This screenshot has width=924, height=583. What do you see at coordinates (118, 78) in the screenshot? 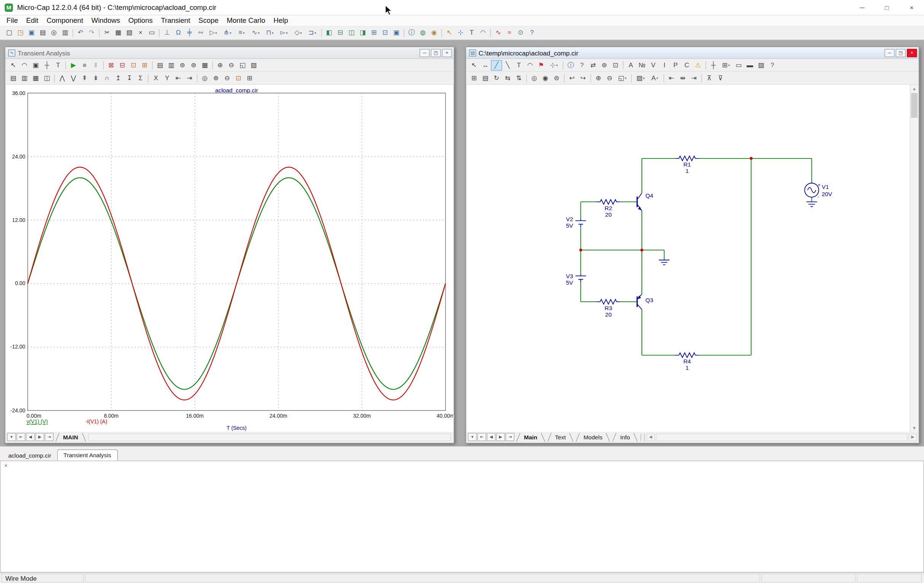
I see `global-high-icon: ↥` at bounding box center [118, 78].